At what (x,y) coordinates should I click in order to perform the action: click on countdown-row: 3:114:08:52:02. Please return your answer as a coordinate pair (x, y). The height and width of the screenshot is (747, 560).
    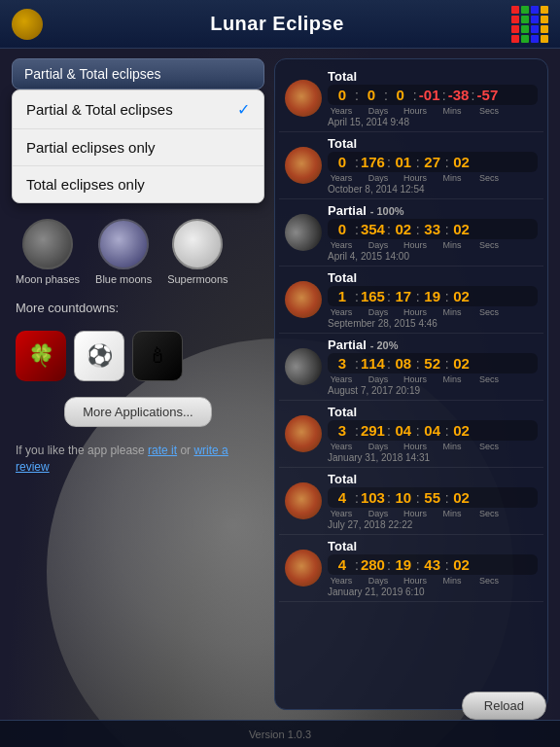
    Looking at the image, I should click on (433, 364).